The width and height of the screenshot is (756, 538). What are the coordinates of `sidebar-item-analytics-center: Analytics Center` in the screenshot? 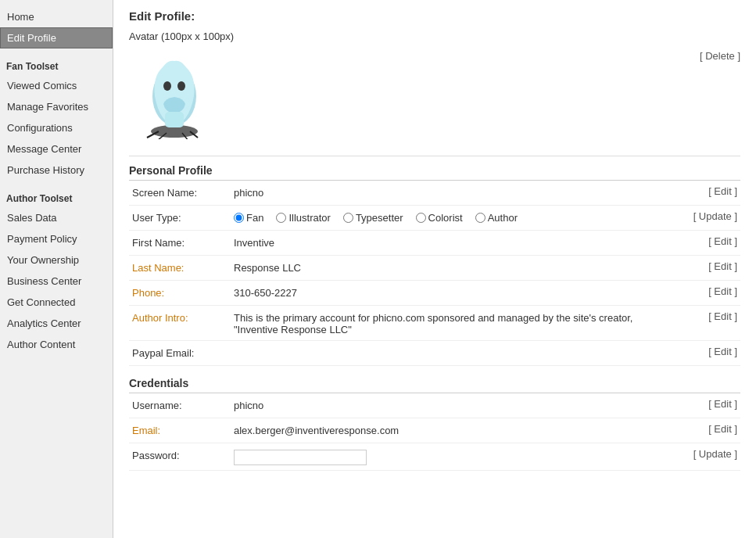 It's located at (56, 324).